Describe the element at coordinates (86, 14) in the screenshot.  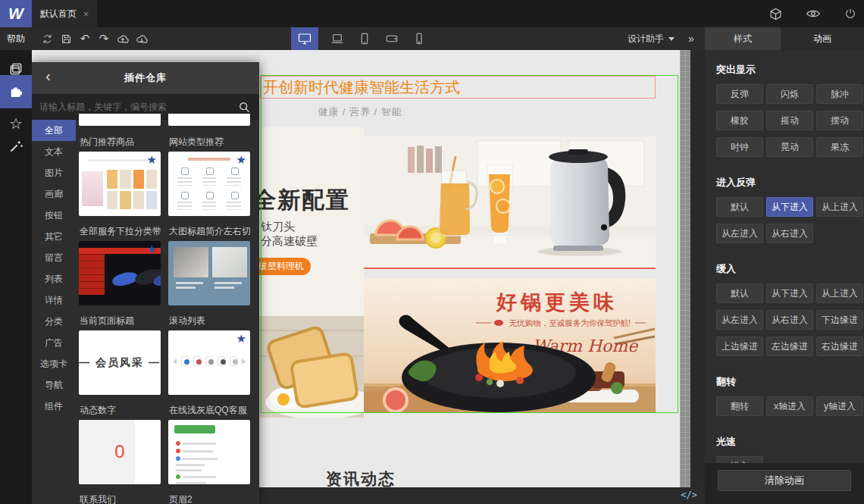
I see `close-icon: ×` at that location.